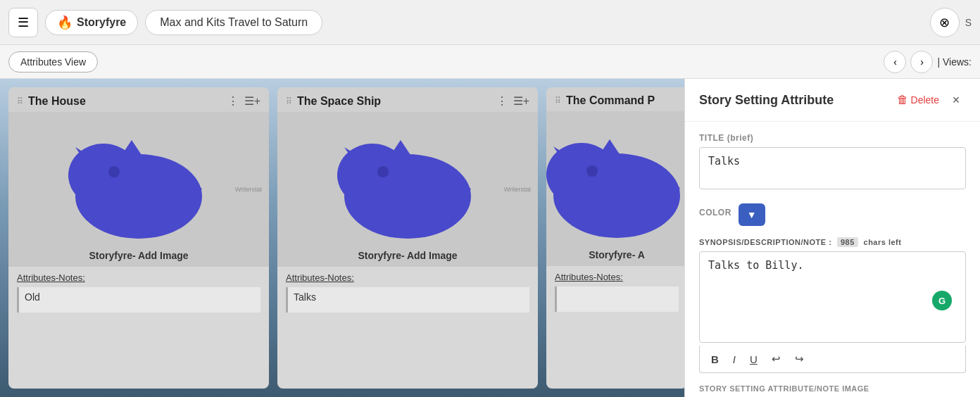 This screenshot has width=980, height=397. Describe the element at coordinates (521, 101) in the screenshot. I see `card-2-add-icon: ☰+` at that location.